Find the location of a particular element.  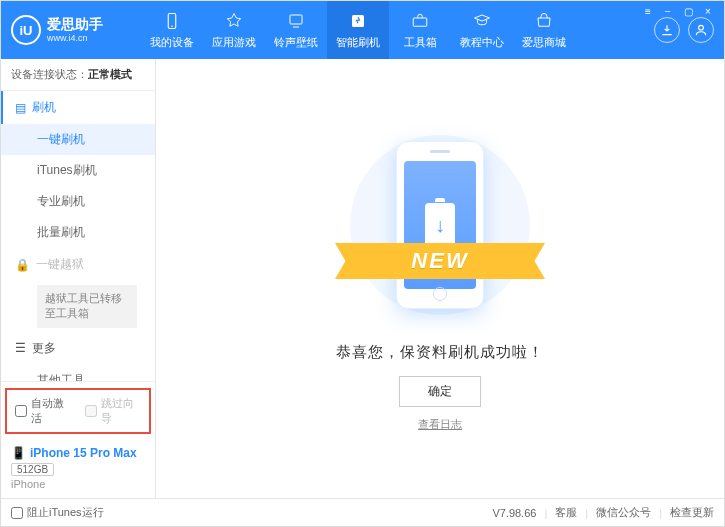

minimize-icon: − is located at coordinates (668, 11).